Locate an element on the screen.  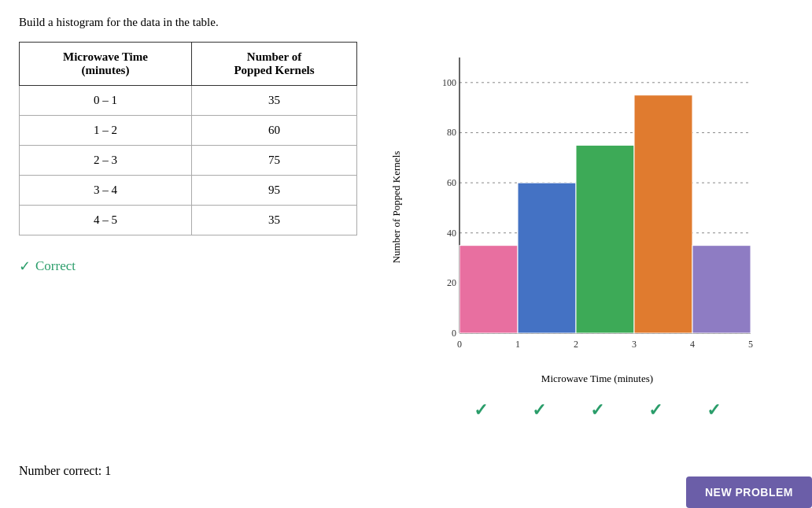
range-cell: 0 – 1 is located at coordinates (105, 101).